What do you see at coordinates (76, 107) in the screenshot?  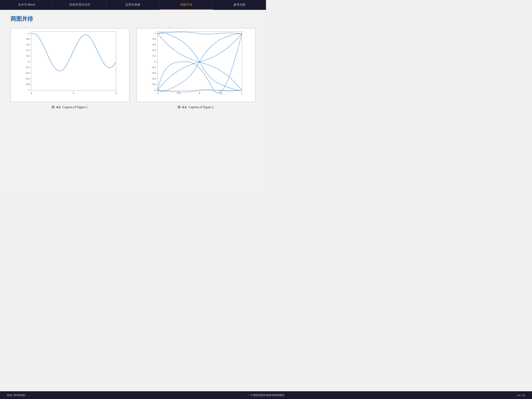 I see `fig1-text: Caption of Figure 1.` at bounding box center [76, 107].